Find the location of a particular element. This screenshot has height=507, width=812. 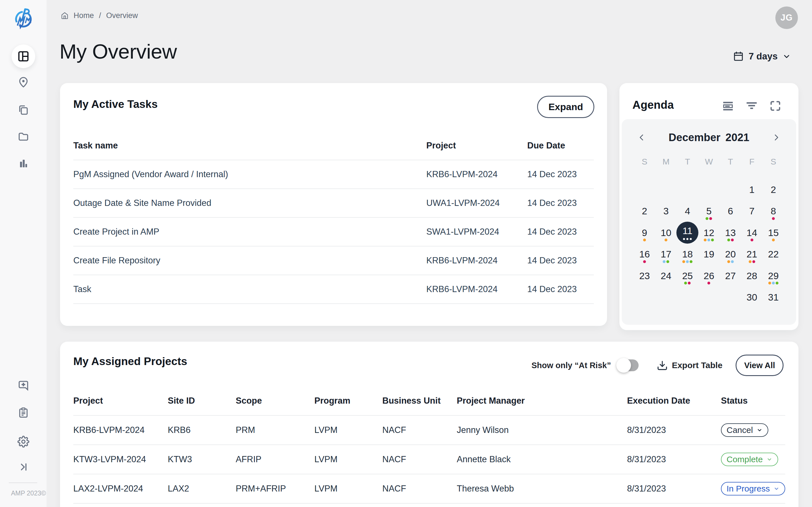

project-row: KRB6-LVPM-2024 KRB6 PRM LVPM NACF Jenny … is located at coordinates (429, 431).